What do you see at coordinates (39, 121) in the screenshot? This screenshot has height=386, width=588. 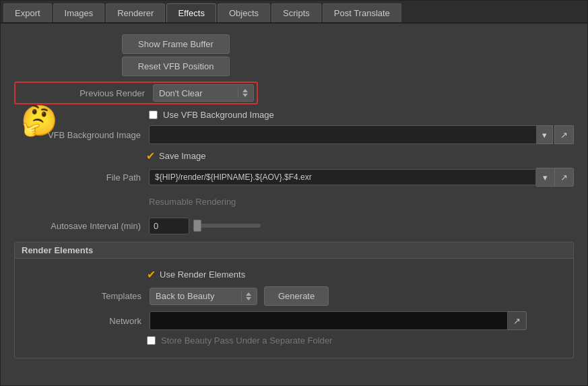 I see `thinking-emoji: 🤔` at bounding box center [39, 121].